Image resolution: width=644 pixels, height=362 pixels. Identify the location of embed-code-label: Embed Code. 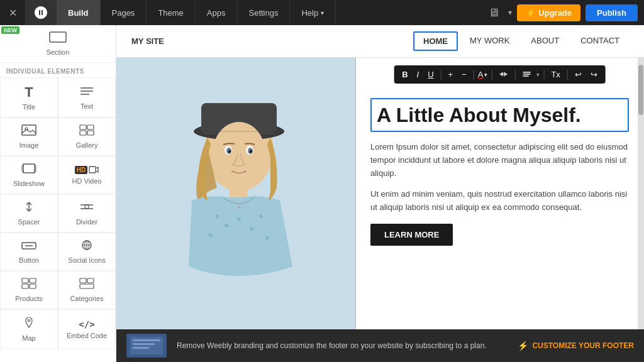
(87, 336).